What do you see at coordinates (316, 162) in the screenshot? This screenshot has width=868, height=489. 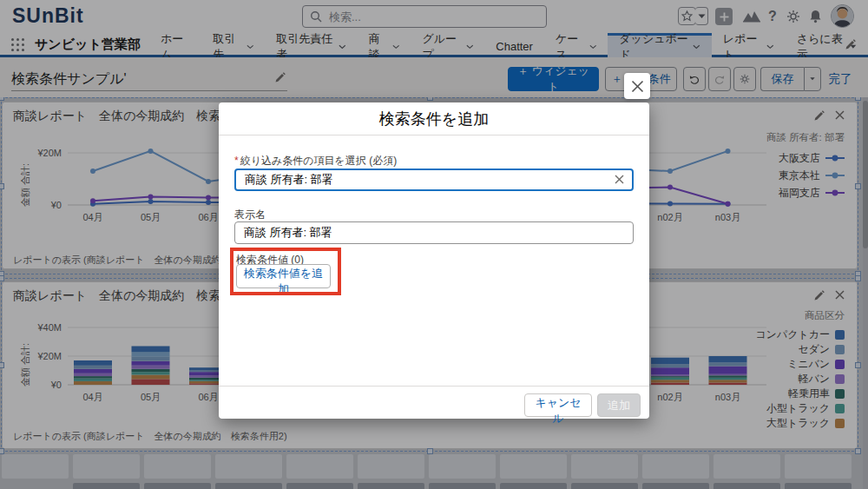 I see `field-select-label: *絞り込み条件の項目を選択 (必須)` at bounding box center [316, 162].